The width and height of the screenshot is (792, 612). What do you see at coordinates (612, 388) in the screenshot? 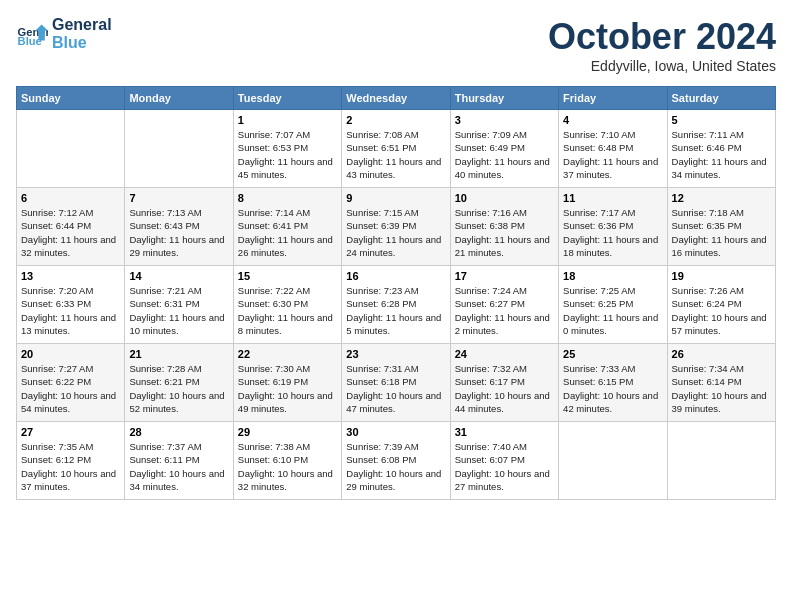
I see `day-info: Sunrise: 7:33 AMSunset: 6:15 PMDaylight:…` at bounding box center [612, 388].